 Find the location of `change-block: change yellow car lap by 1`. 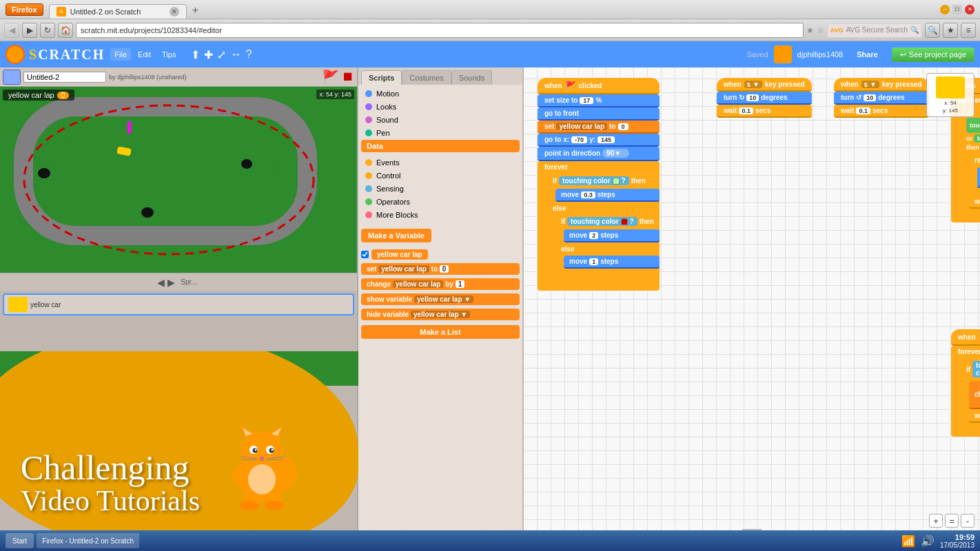

change-block: change yellow car lap by 1 is located at coordinates (440, 284).